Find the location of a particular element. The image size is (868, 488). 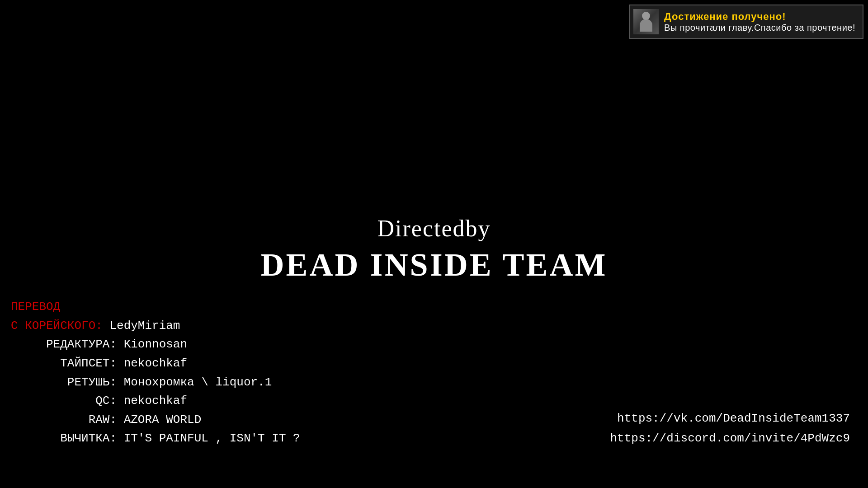

credit-value: Kionnosan is located at coordinates (156, 344).